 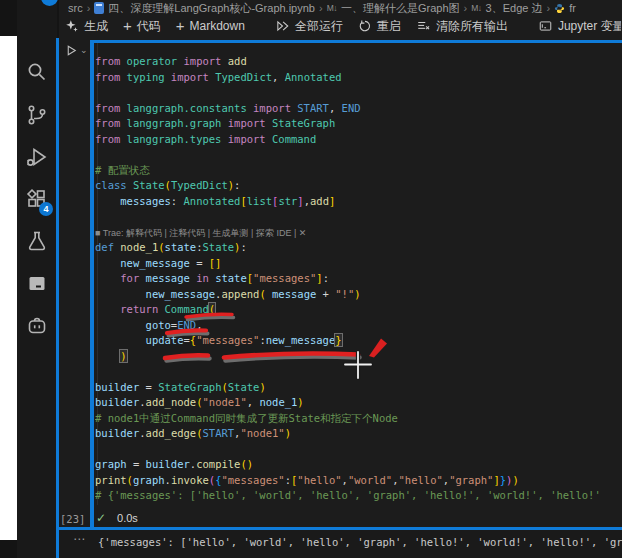 I want to click on notebook-file-icon, so click(x=99, y=8).